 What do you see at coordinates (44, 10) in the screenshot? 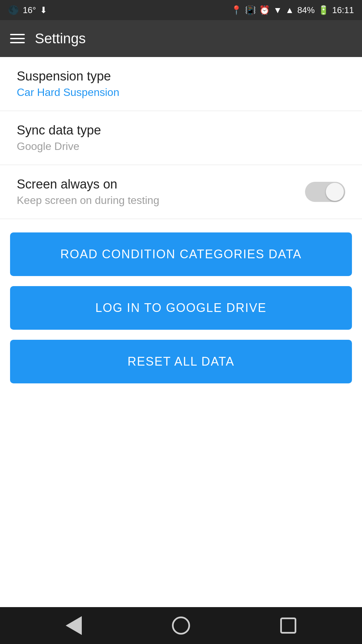
I see `download-icon: ⬇` at bounding box center [44, 10].